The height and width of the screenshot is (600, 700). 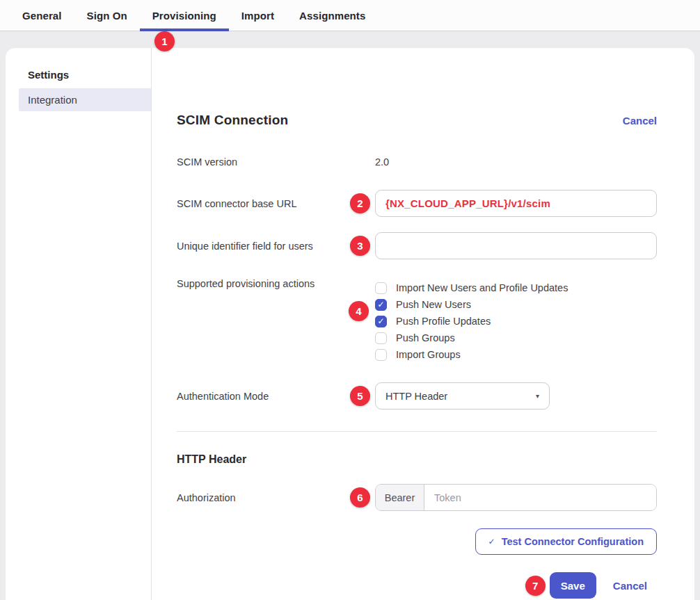 What do you see at coordinates (417, 498) in the screenshot?
I see `authorization-row: Authorization 6 Bearer` at bounding box center [417, 498].